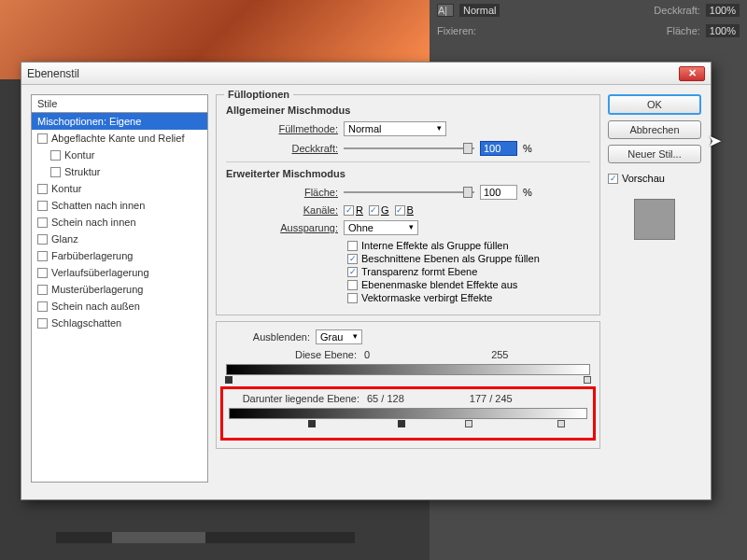 The height and width of the screenshot is (560, 747). I want to click on style-label: Schlagschatten, so click(86, 323).